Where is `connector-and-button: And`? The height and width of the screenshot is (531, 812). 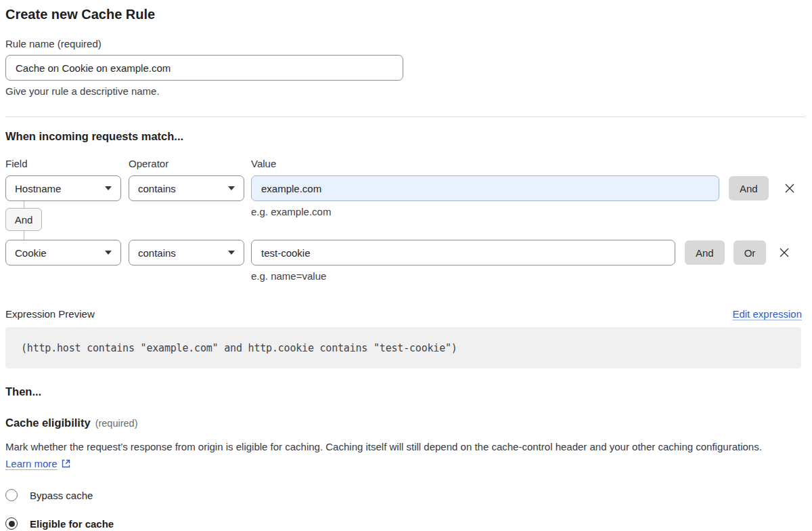 connector-and-button: And is located at coordinates (24, 219).